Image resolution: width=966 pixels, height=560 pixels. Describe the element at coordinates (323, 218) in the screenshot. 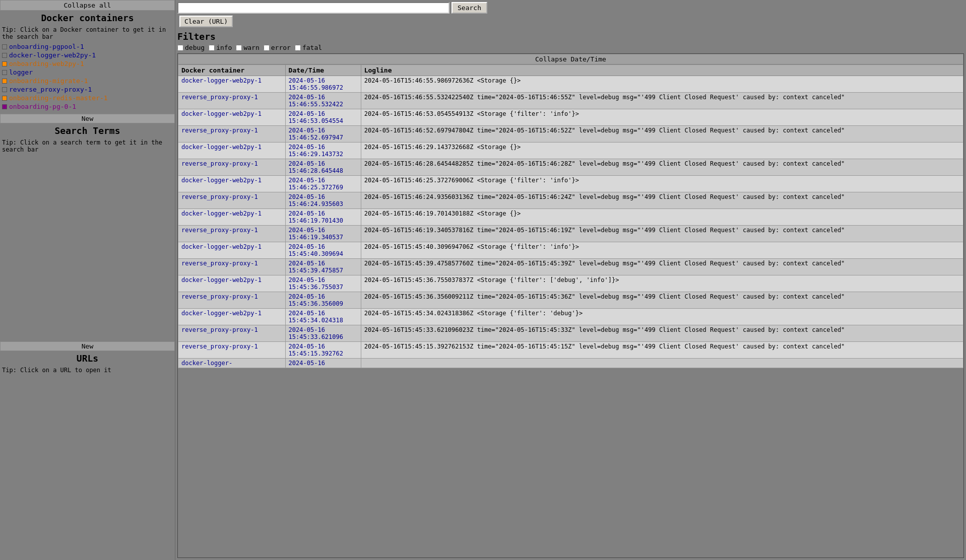

I see `cell-datetime: 2024-05-16 15:46:19.701430` at that location.